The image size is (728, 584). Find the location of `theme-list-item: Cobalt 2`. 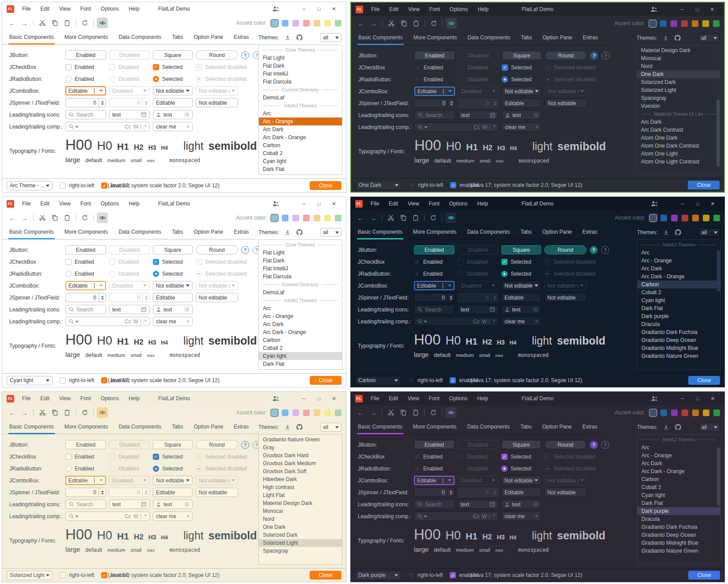

theme-list-item: Cobalt 2 is located at coordinates (300, 348).